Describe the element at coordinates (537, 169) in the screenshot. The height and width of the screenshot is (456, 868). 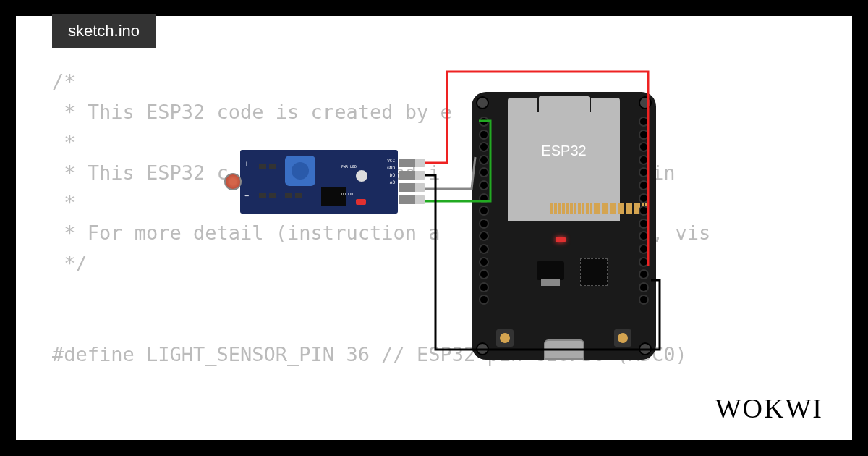
I see `wire-vcc` at that location.